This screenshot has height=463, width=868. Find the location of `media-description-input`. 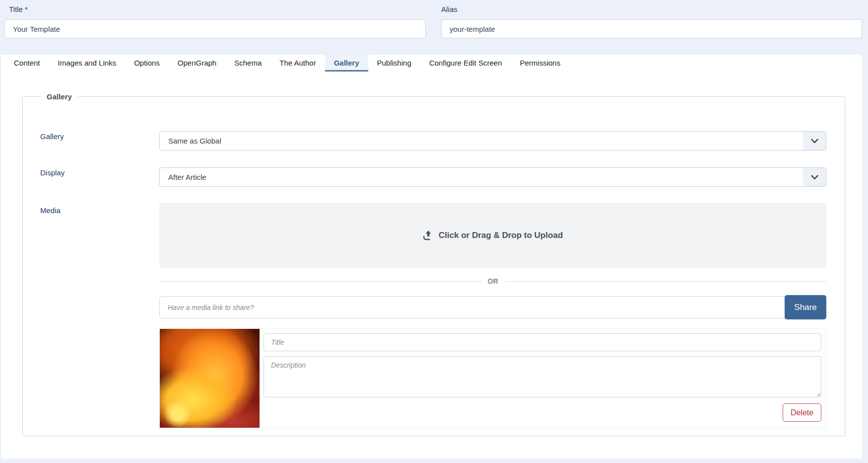

media-description-input is located at coordinates (542, 377).